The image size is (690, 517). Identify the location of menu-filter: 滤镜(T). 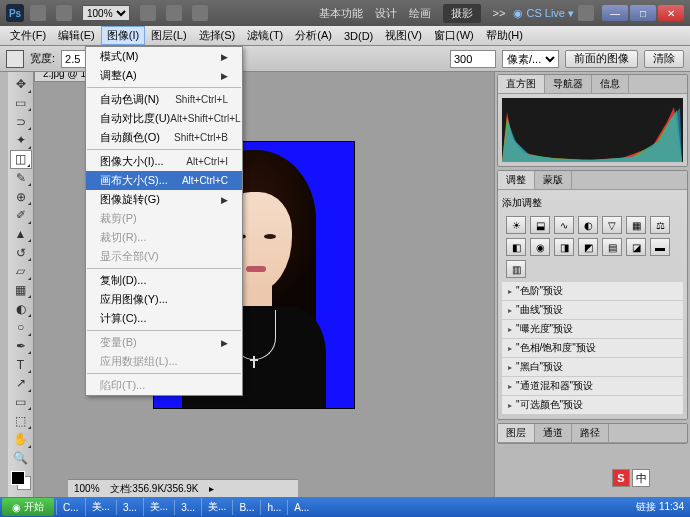
(265, 36).